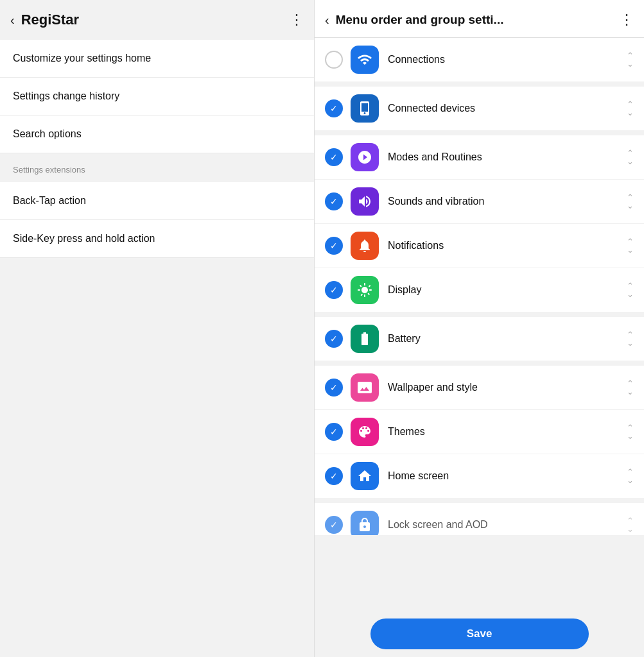 The height and width of the screenshot is (657, 644). What do you see at coordinates (365, 108) in the screenshot?
I see `icon-connected-devices` at bounding box center [365, 108].